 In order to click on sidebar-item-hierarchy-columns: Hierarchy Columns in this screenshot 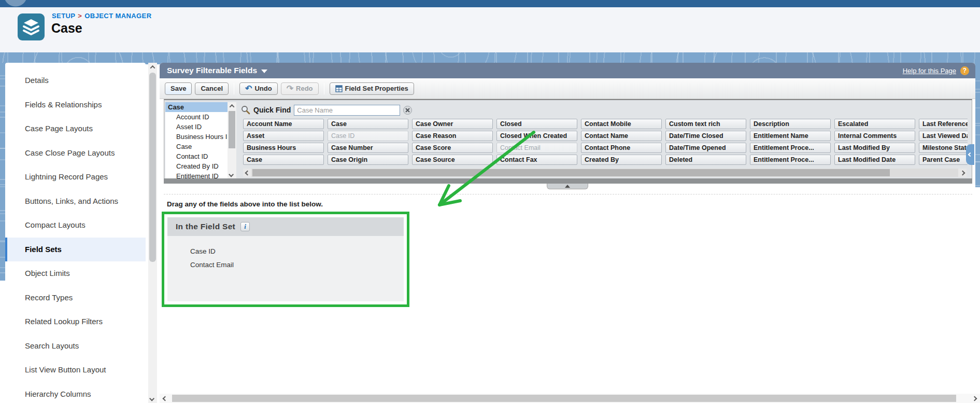, I will do `click(76, 393)`.